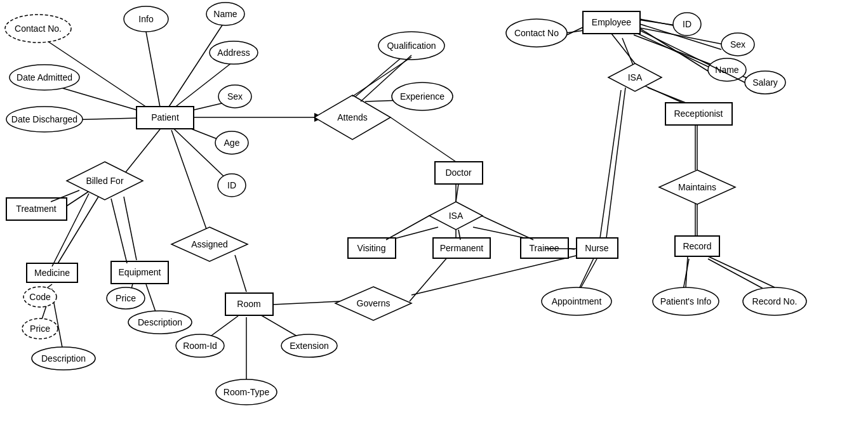  What do you see at coordinates (775, 301) in the screenshot?
I see `record-no-text: Record No.` at bounding box center [775, 301].